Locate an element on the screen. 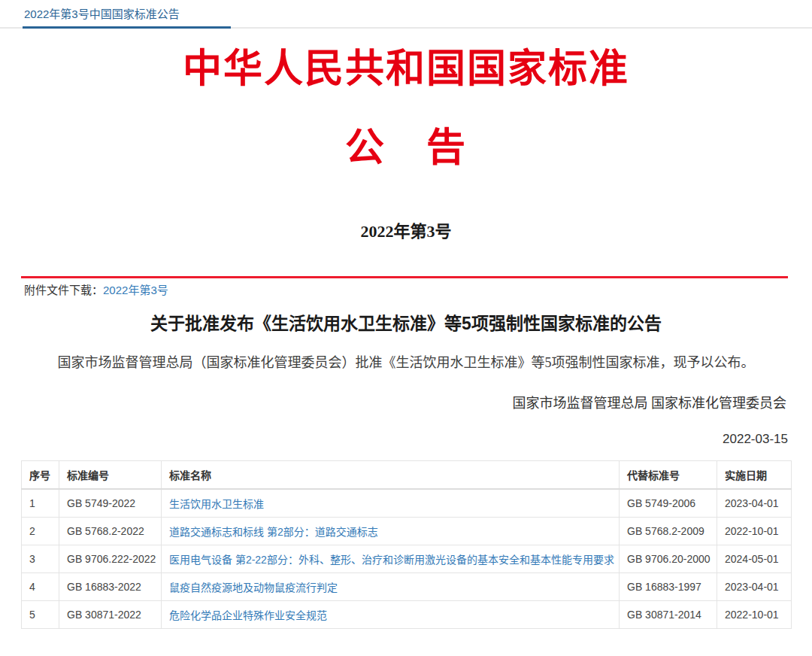  cell-replaces: GB 16883-1997 is located at coordinates (668, 587).